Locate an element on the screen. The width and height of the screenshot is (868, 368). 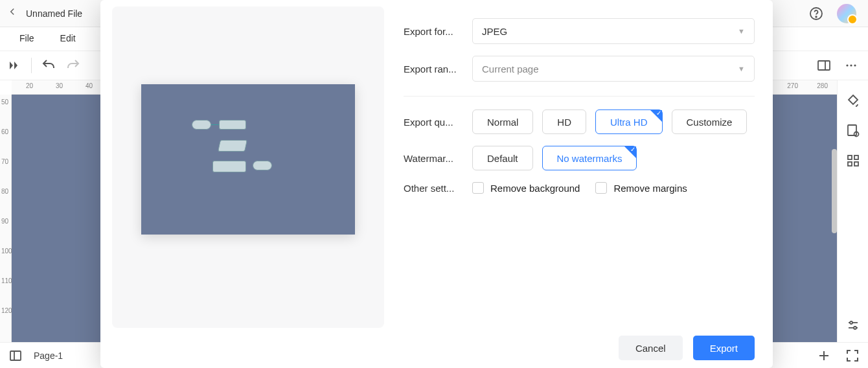
ruler-vertical: 50 60 70 80 90 100 110 120 is located at coordinates (6, 218).